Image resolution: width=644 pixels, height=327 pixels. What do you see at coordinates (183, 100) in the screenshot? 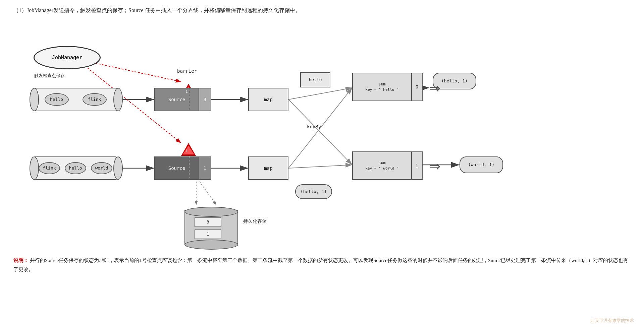
I see `source1-box: Source 3` at bounding box center [183, 100].